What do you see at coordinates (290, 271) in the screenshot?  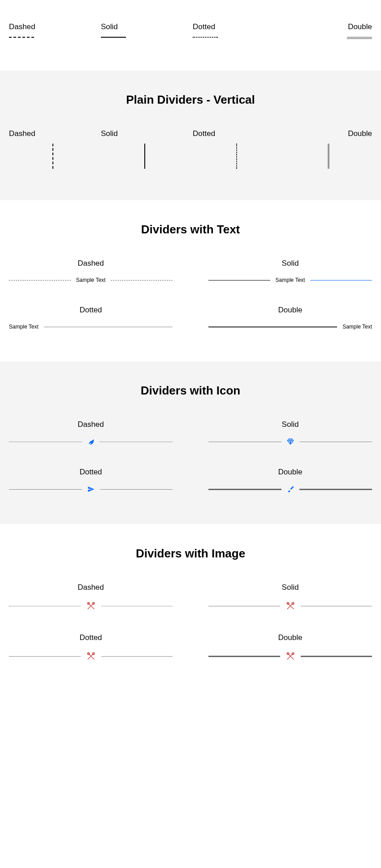 I see `col-solid: Solid Sample Text` at bounding box center [290, 271].